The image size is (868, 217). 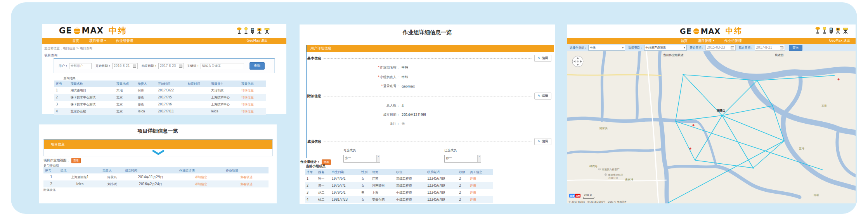 What do you see at coordinates (414, 115) in the screenshot?
I see `field-value: 2014年12月9日` at bounding box center [414, 115].